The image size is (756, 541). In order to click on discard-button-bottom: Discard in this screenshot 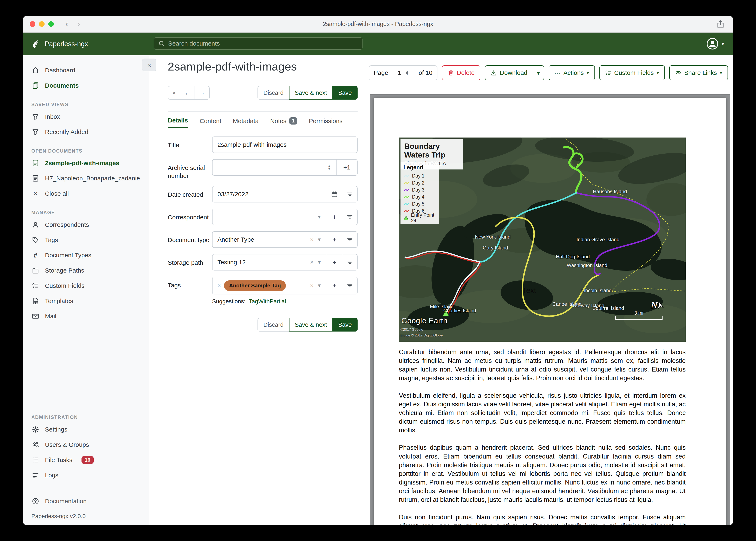, I will do `click(273, 324)`.